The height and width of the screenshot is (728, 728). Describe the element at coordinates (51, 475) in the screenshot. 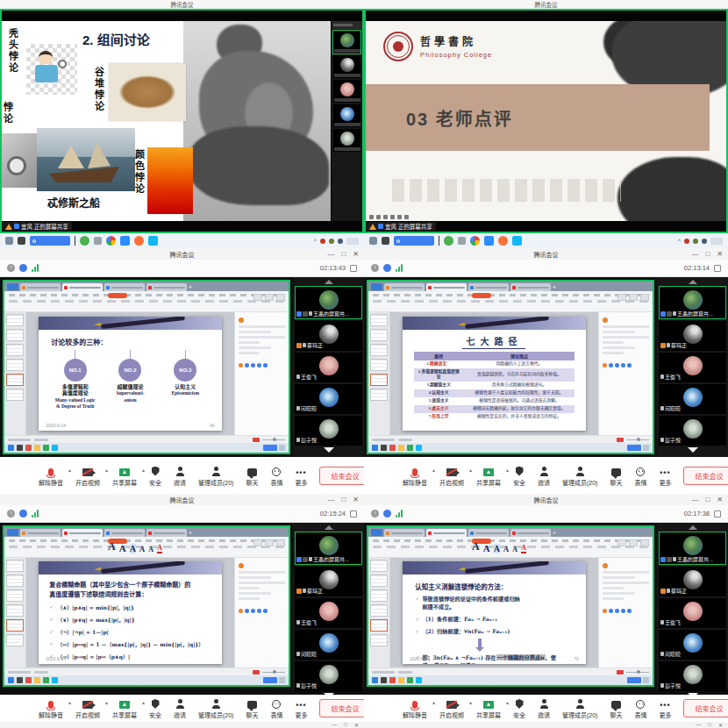

I see `unmute-button: 解除静音▴` at that location.